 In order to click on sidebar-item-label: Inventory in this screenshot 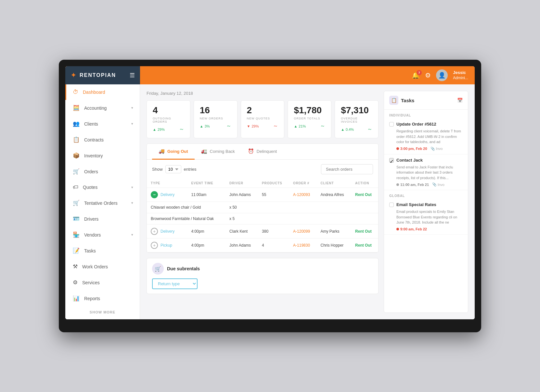, I will do `click(109, 156)`.